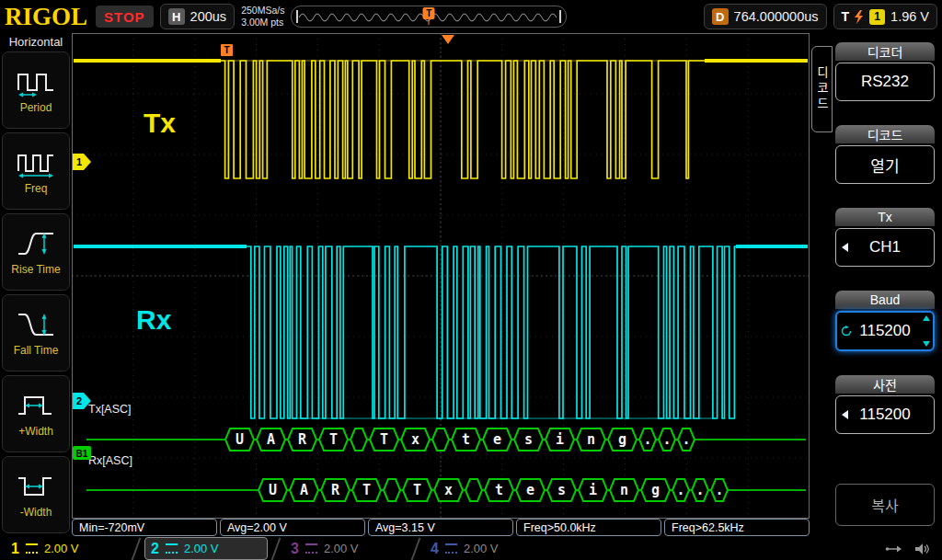 This screenshot has height=560, width=942. What do you see at coordinates (198, 17) in the screenshot?
I see `horizontal-timebase: H 200us` at bounding box center [198, 17].